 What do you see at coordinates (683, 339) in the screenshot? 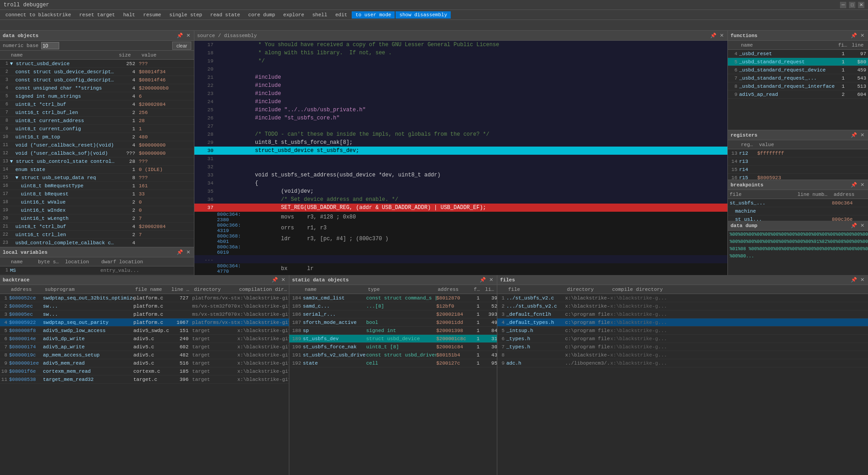
I see `file-row: 6 _types.h c:\program file... x:\blackst…` at bounding box center [683, 339].